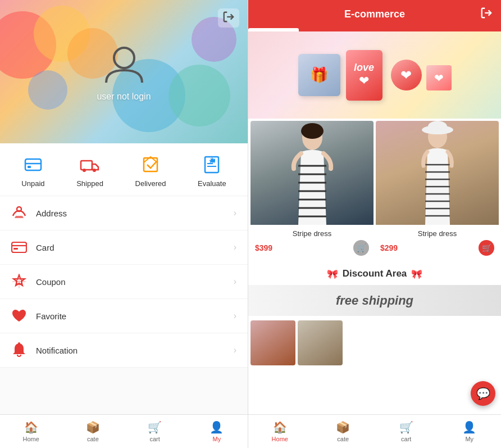 Image resolution: width=501 pixels, height=448 pixels. Describe the element at coordinates (124, 282) in the screenshot. I see `menu-item-coupon: Coupon ›` at that location.